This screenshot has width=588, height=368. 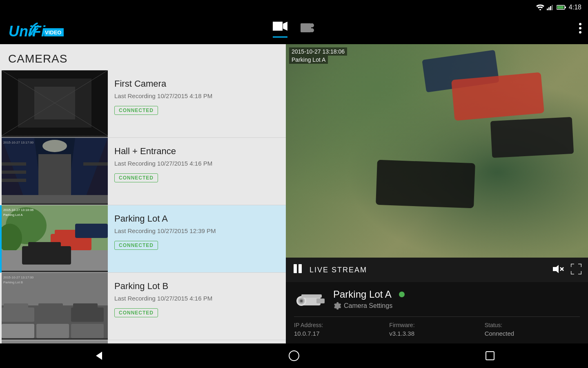 What do you see at coordinates (498, 96) in the screenshot?
I see `car-red` at bounding box center [498, 96].